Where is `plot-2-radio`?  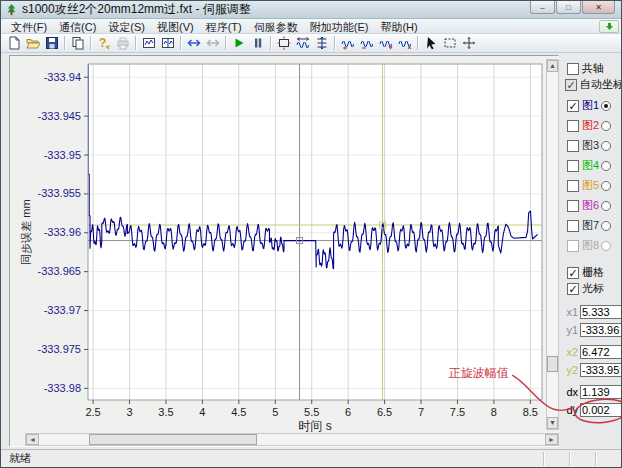
plot-2-radio is located at coordinates (606, 126).